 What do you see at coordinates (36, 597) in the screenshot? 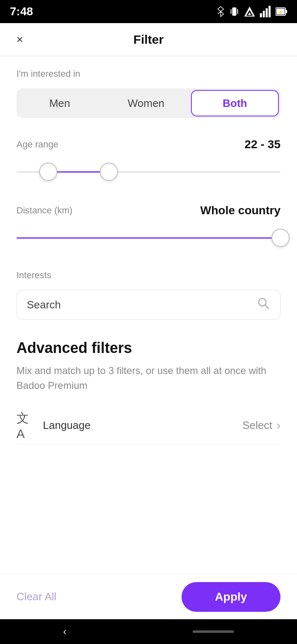
I see `clear-all-button: Clear All` at bounding box center [36, 597].